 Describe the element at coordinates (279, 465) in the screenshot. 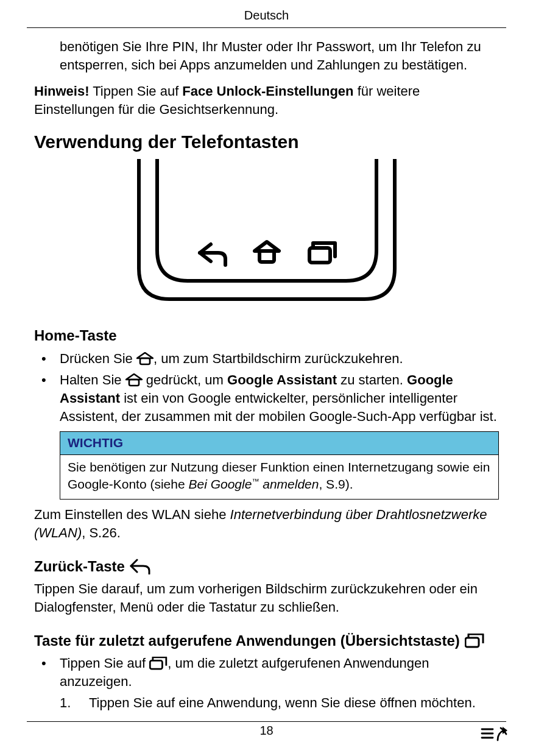

I see `important-callout: WICHTIG Sie benötigen zur Nutzung dieser…` at that location.